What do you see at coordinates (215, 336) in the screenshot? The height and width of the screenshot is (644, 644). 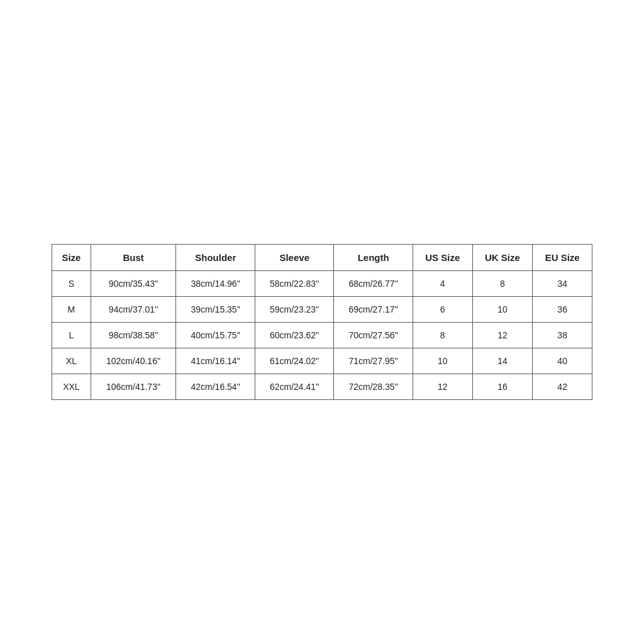 I see `cell-shoulder: 40cm/15.75''` at bounding box center [215, 336].